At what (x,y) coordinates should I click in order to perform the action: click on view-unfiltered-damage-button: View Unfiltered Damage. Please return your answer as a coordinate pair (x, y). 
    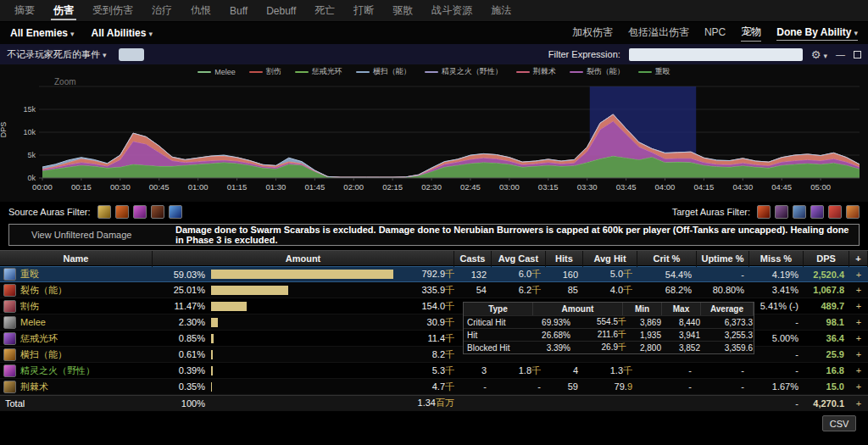
    Looking at the image, I should click on (92, 235).